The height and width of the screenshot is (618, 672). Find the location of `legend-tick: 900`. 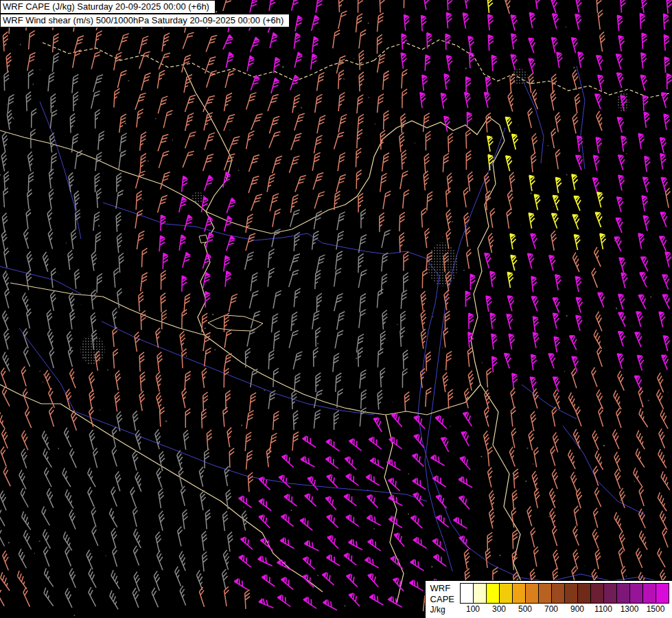

legend-tick: 900 is located at coordinates (577, 609).